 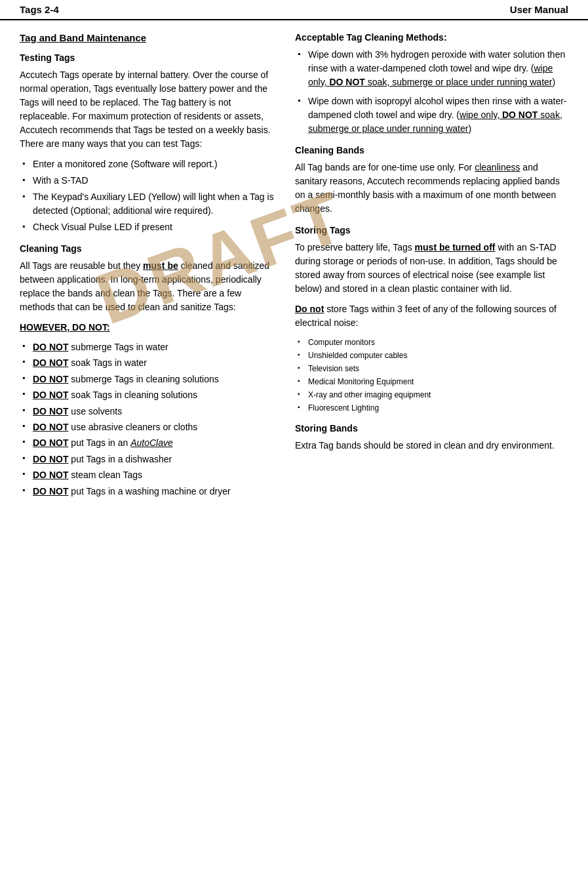 What do you see at coordinates (431, 180) in the screenshot?
I see `cleaning-bands-section: Cleaning Bands All Tag bands are for one…` at bounding box center [431, 180].